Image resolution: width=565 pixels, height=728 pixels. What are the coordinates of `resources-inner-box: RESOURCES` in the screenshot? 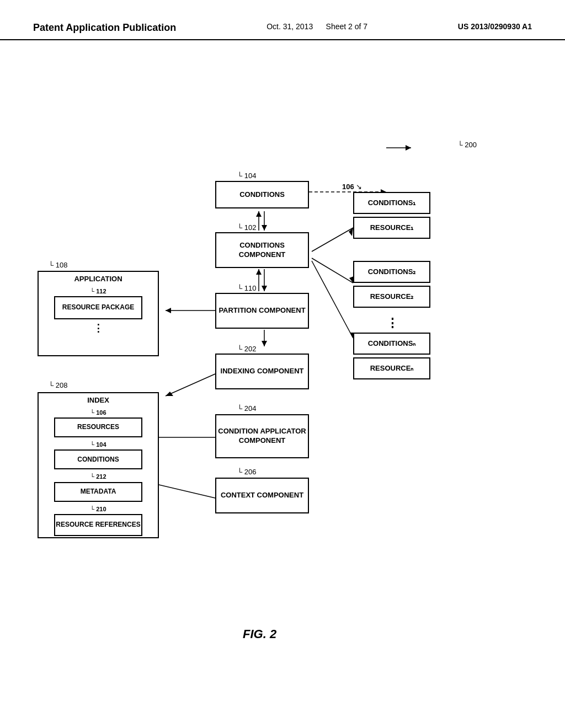 It's located at (98, 427).